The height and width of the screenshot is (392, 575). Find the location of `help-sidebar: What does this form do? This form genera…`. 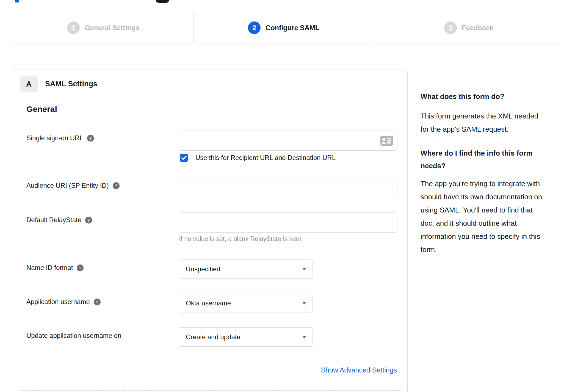

help-sidebar: What does this form do? This form genera… is located at coordinates (495, 179).